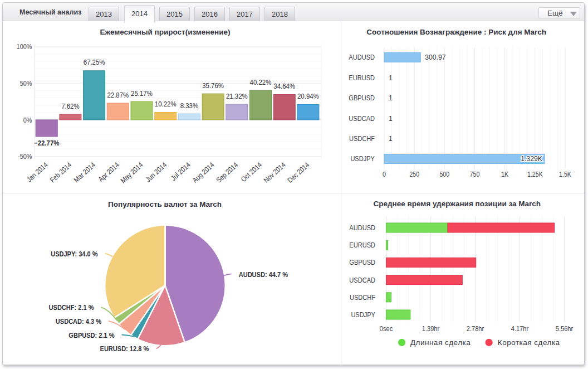  I want to click on svg-text: Jul 2014, so click(180, 172).